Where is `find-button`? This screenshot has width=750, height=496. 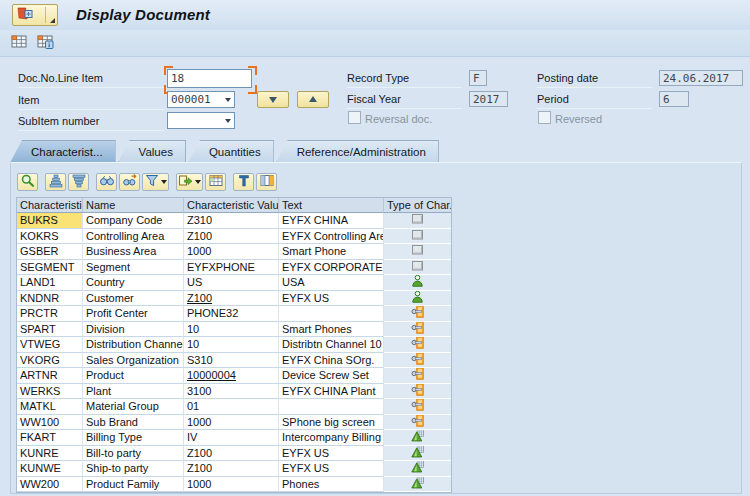
find-button is located at coordinates (106, 182).